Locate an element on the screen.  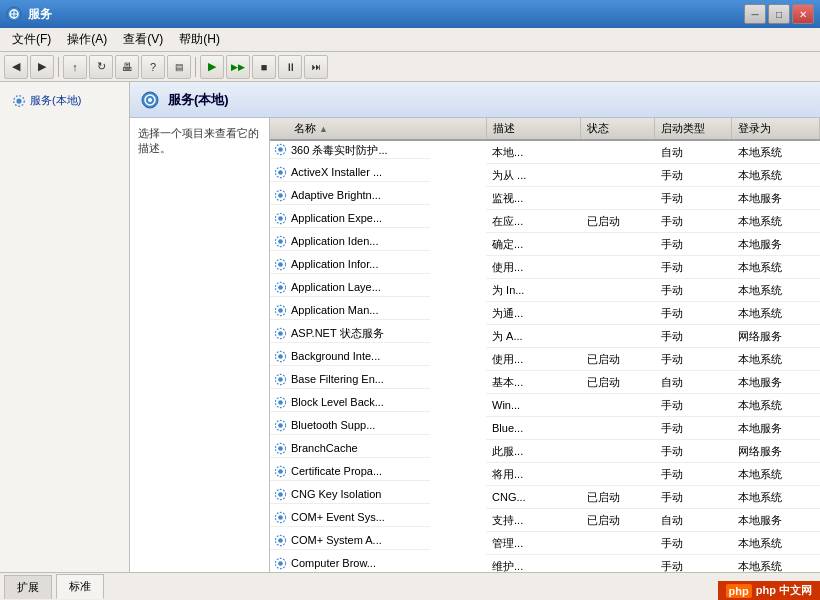
table-row: 360 杀毒实时防护...本地...自动本地系统 is located at coordinates (545, 152).